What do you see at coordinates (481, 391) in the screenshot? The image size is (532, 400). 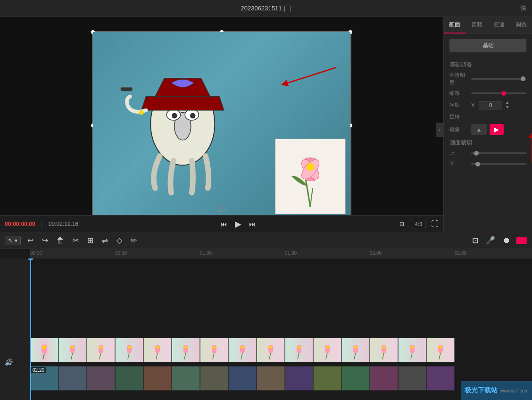 I see `watermark-text: 极光下载站` at bounding box center [481, 391].